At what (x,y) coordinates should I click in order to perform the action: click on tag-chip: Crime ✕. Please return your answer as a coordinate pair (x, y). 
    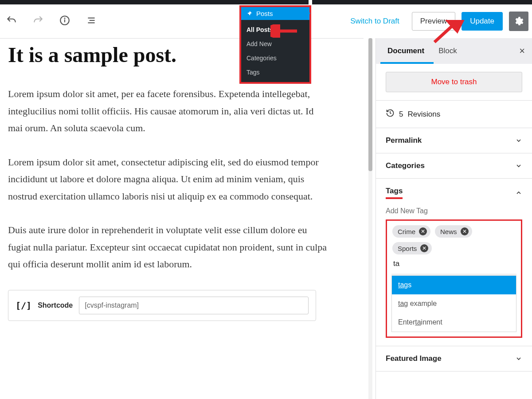
    Looking at the image, I should click on (411, 231).